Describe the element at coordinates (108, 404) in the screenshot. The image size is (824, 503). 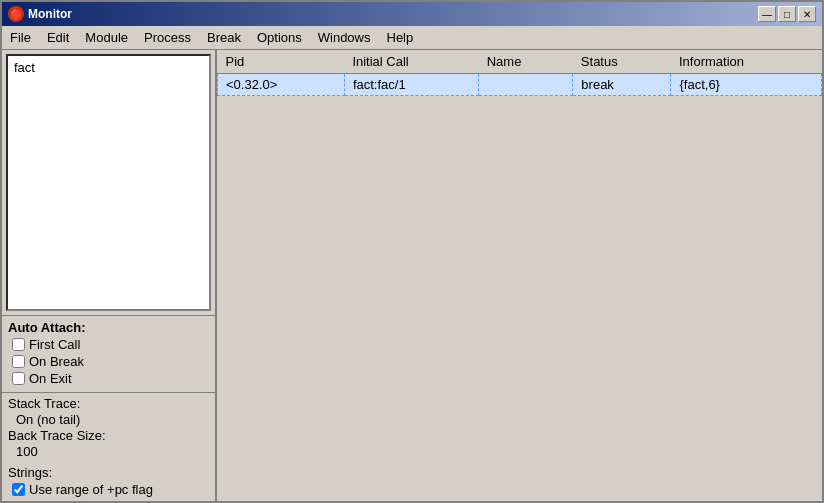
I see `stack-trace-label: Stack Trace:` at that location.